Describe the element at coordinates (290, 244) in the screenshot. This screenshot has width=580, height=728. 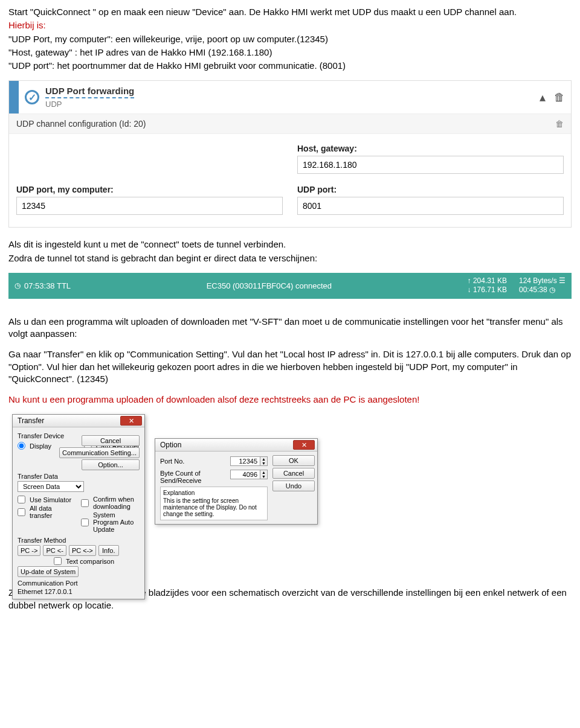
I see `paragraph: Als dit is ingesteld kunt u met de "conn…` at that location.